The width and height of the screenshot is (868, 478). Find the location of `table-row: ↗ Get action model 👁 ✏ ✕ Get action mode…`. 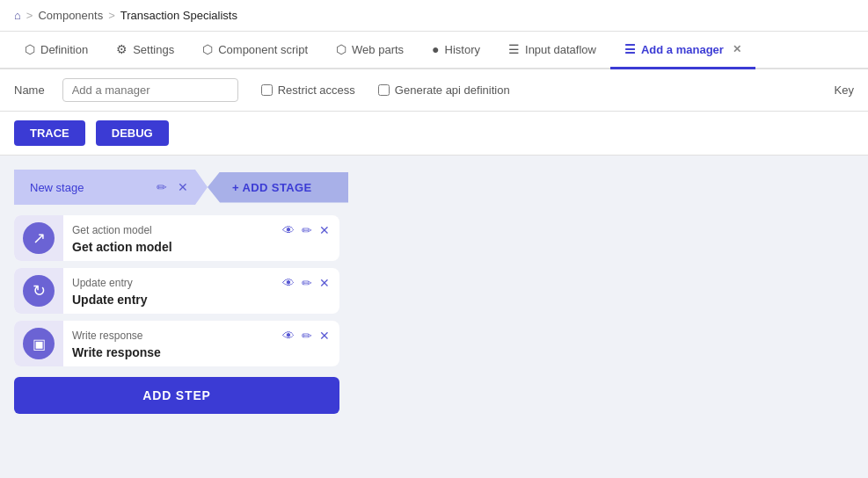

table-row: ↗ Get action model 👁 ✏ ✕ Get action mode… is located at coordinates (177, 238).